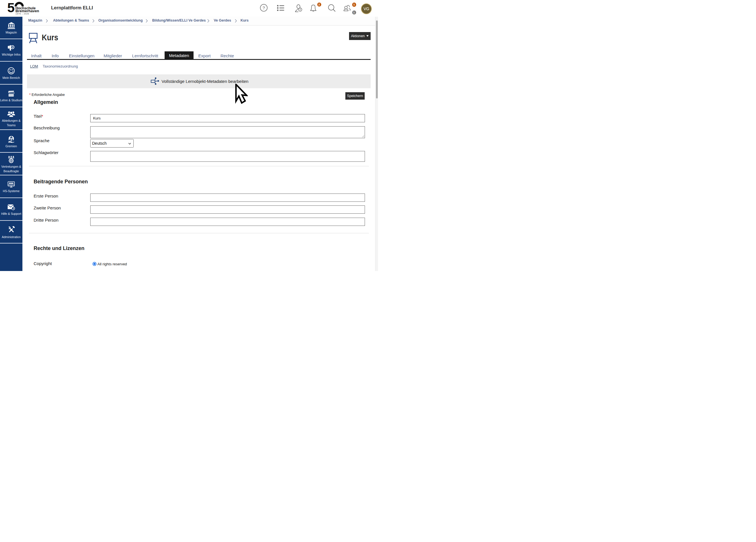 The image size is (756, 542). Describe the element at coordinates (23, 14) in the screenshot. I see `svg-text: 1975 – 2025` at that location.